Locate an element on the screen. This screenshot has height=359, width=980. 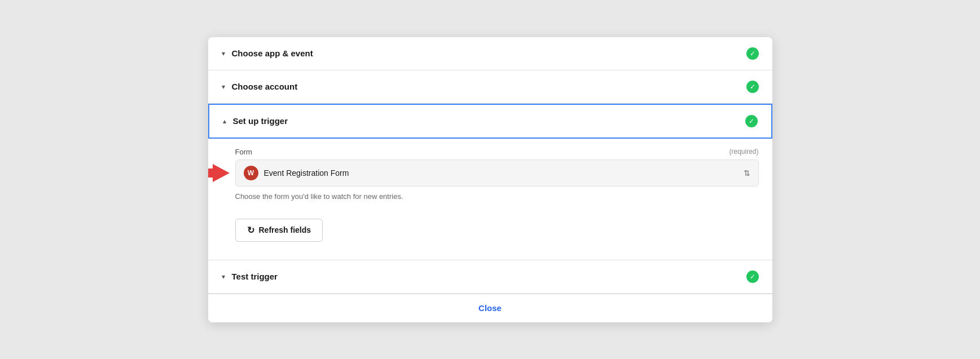
section-header-choose-account: ▾ Choose account ✓ is located at coordinates (490, 87).